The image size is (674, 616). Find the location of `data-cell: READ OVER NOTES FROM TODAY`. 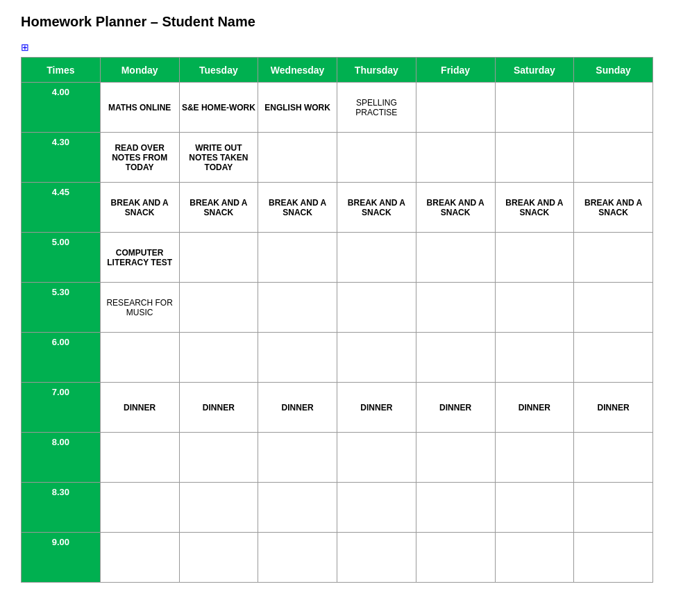

data-cell: READ OVER NOTES FROM TODAY is located at coordinates (140, 158).